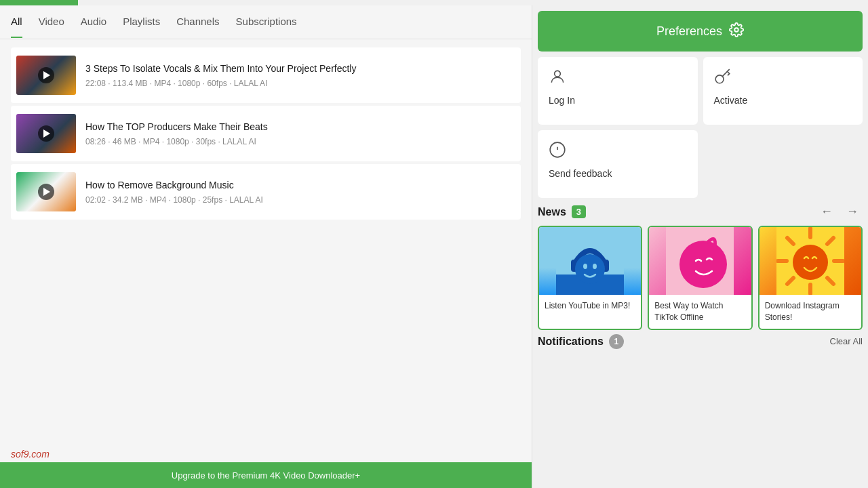  What do you see at coordinates (736, 31) in the screenshot?
I see `preferences-icon` at bounding box center [736, 31].